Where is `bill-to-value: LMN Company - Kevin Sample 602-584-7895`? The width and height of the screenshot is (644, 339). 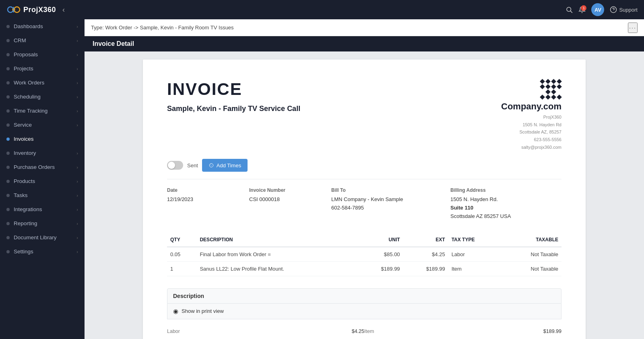
bill-to-value: LMN Company - Kevin Sample 602-584-7895 is located at coordinates (387, 204).